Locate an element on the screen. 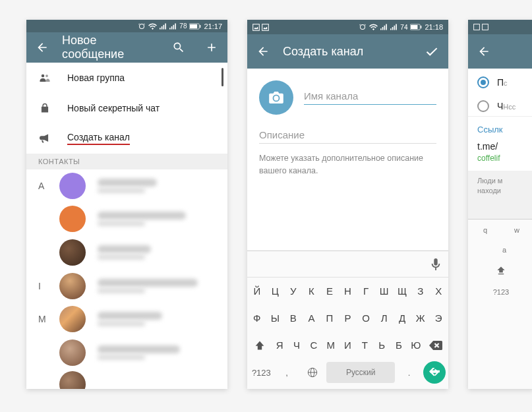  contact-row: I is located at coordinates (127, 286).